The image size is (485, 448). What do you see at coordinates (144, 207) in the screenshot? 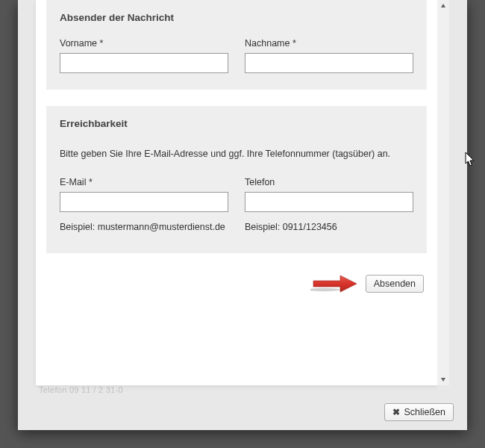
I see `email-field: E-Mail * Beispiel: mustermann@musterdien…` at bounding box center [144, 207].